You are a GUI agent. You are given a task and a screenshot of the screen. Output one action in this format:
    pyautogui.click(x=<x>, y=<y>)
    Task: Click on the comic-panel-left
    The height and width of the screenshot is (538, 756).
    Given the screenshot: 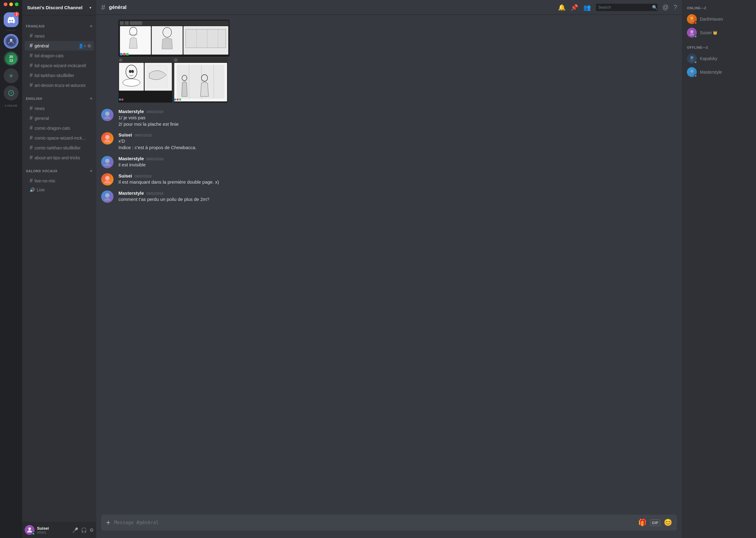 What is the action you would take?
    pyautogui.click(x=145, y=80)
    